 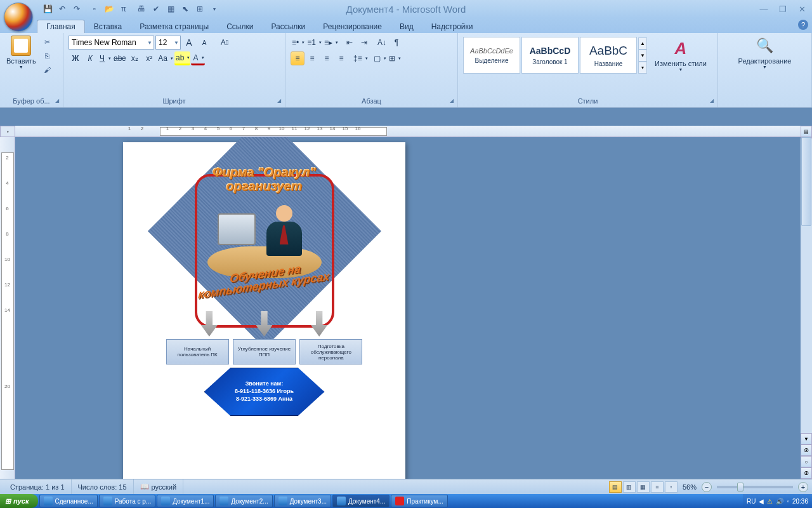 What do you see at coordinates (783, 9) in the screenshot?
I see `maximize-button: ❐` at bounding box center [783, 9].